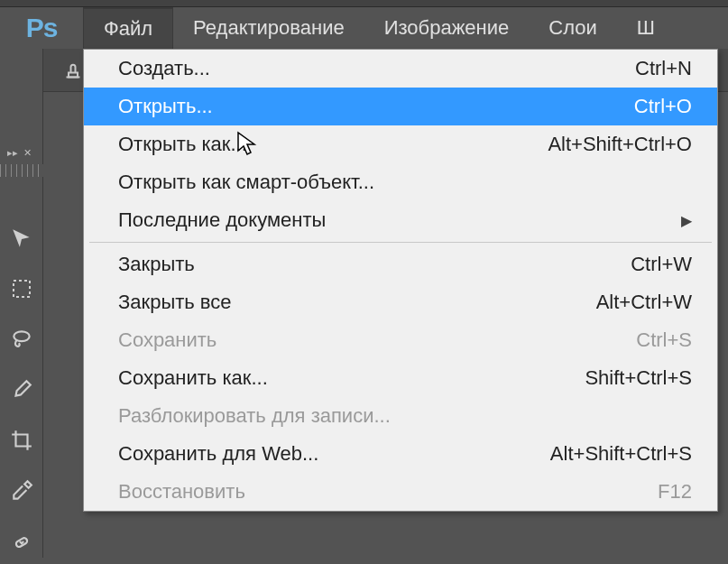 The image size is (728, 564). Describe the element at coordinates (664, 340) in the screenshot. I see `menu-item-shortcut: Ctrl+S` at that location.